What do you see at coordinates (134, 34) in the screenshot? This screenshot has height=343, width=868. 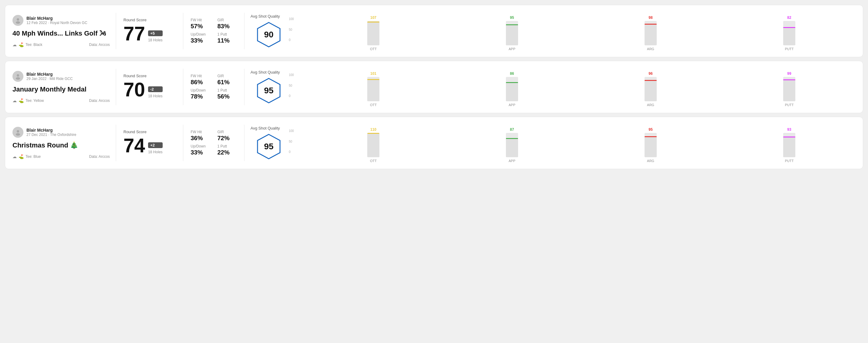 I see `score-number: 77` at bounding box center [134, 34].